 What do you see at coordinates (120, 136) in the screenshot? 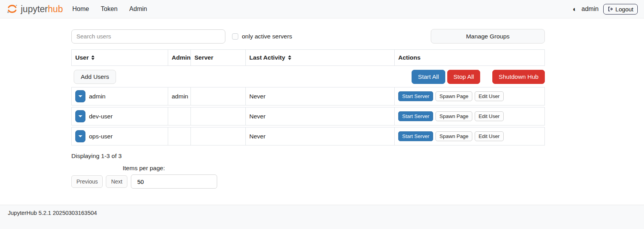
I see `user-cell: ops-user` at bounding box center [120, 136].